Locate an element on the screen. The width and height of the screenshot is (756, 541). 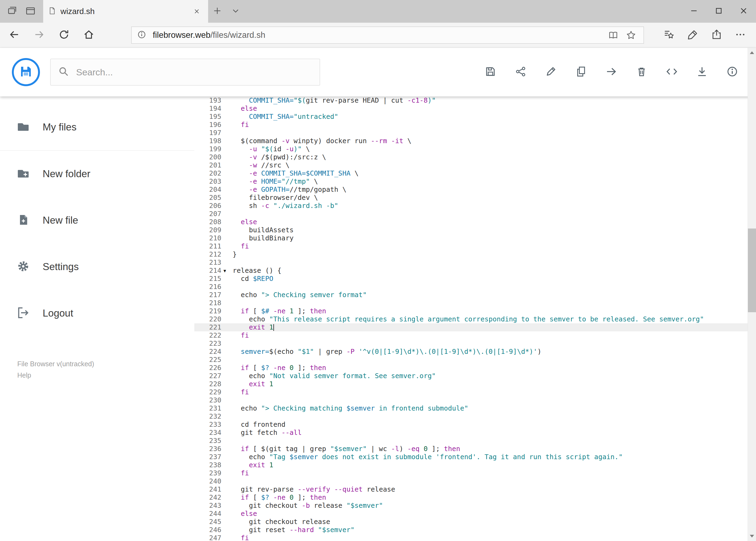
code-line: 213 is located at coordinates (475, 263).